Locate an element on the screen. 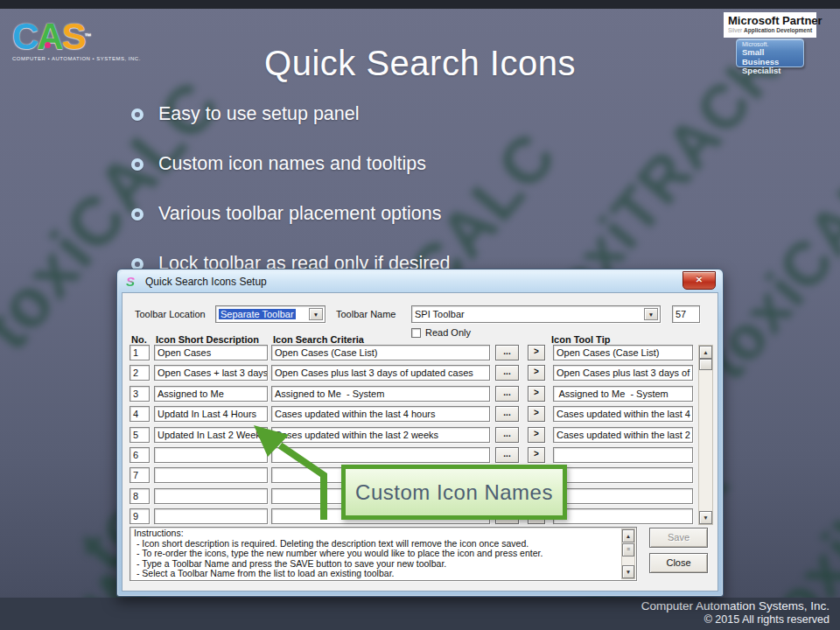 Image resolution: width=840 pixels, height=630 pixels. row-number-field: 2 is located at coordinates (140, 373).